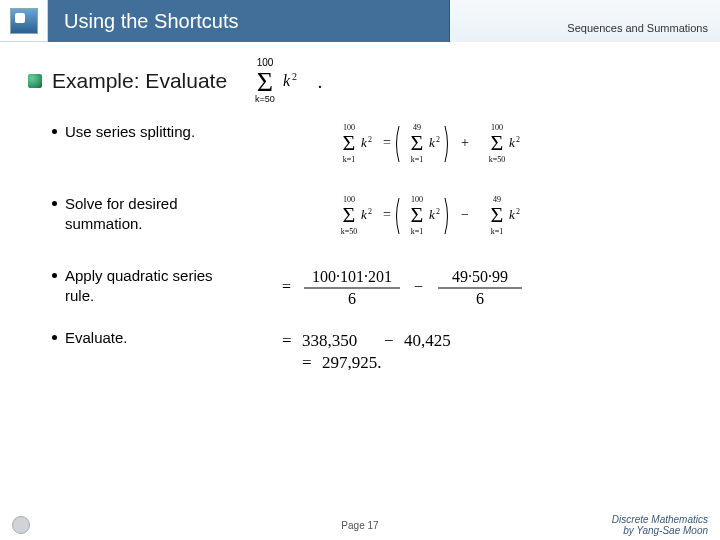  What do you see at coordinates (24, 21) in the screenshot?
I see `logo-icon` at bounding box center [24, 21].